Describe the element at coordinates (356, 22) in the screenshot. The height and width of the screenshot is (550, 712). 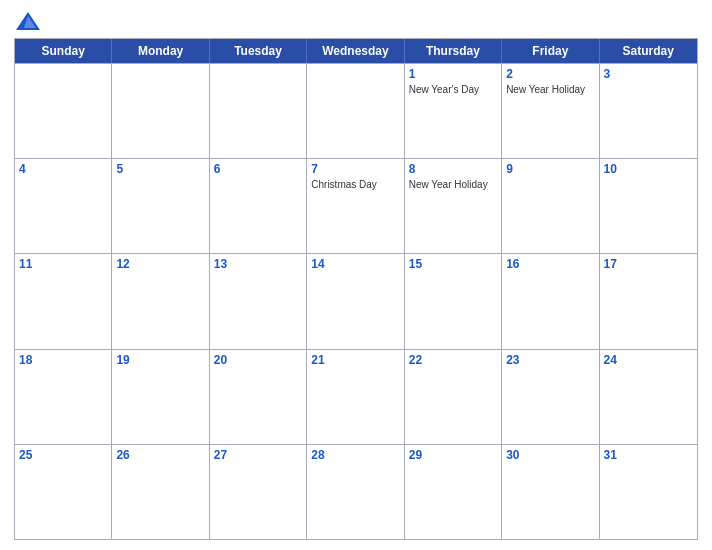
I see `top-bar` at that location.